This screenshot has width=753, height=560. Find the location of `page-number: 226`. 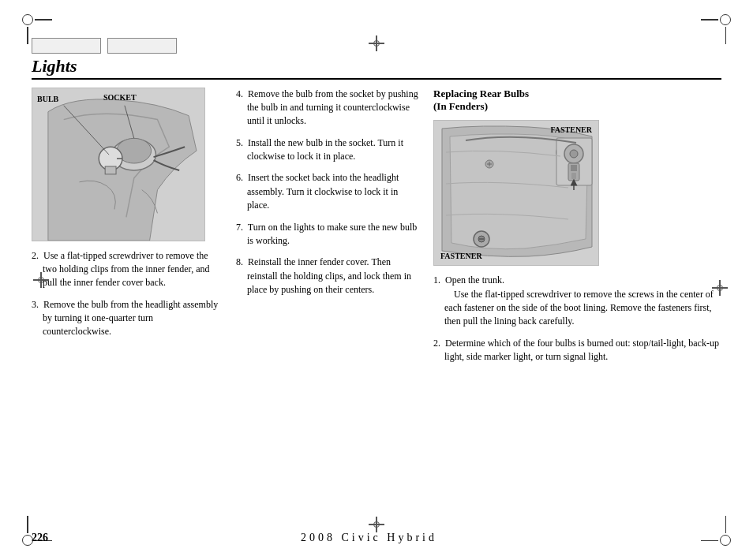

page-number: 226 is located at coordinates (39, 538).